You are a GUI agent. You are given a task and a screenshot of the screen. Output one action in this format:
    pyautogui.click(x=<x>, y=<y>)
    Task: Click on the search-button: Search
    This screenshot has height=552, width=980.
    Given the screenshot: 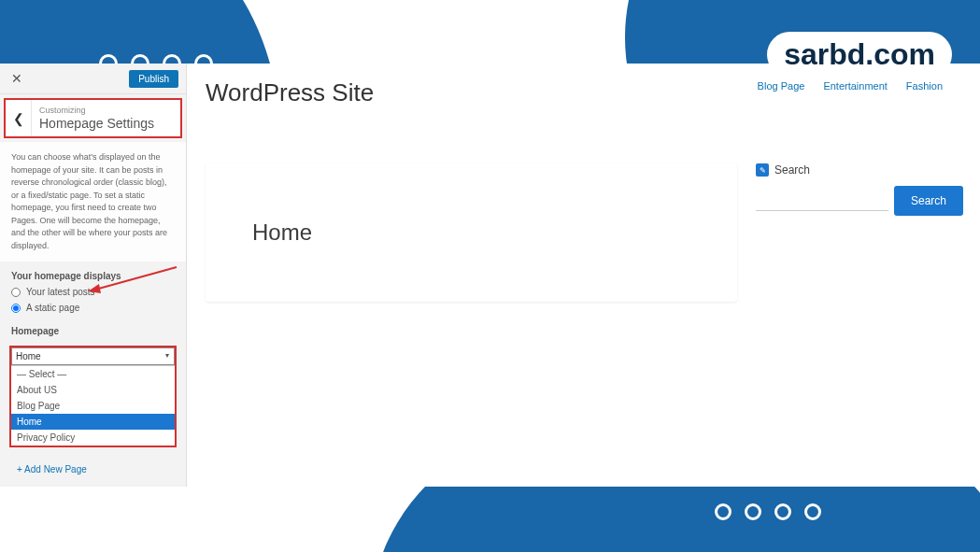 What is the action you would take?
    pyautogui.click(x=929, y=201)
    